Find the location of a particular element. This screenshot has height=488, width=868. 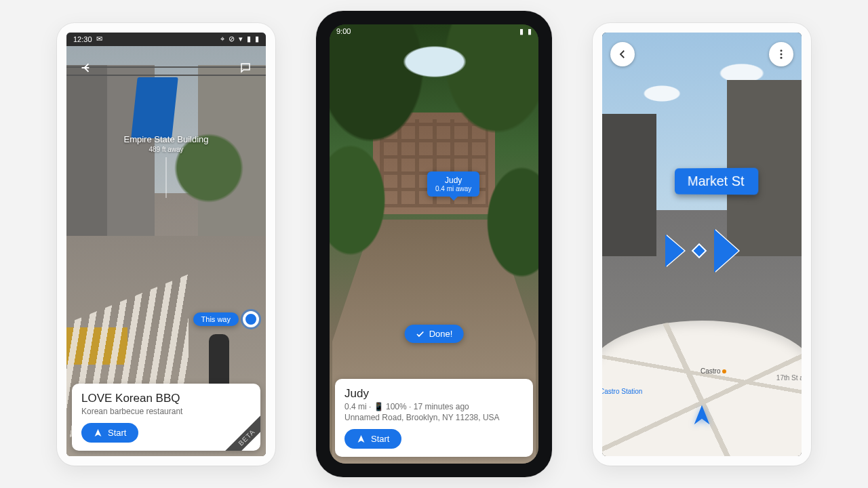

person-pin-name: Judy is located at coordinates (453, 180).